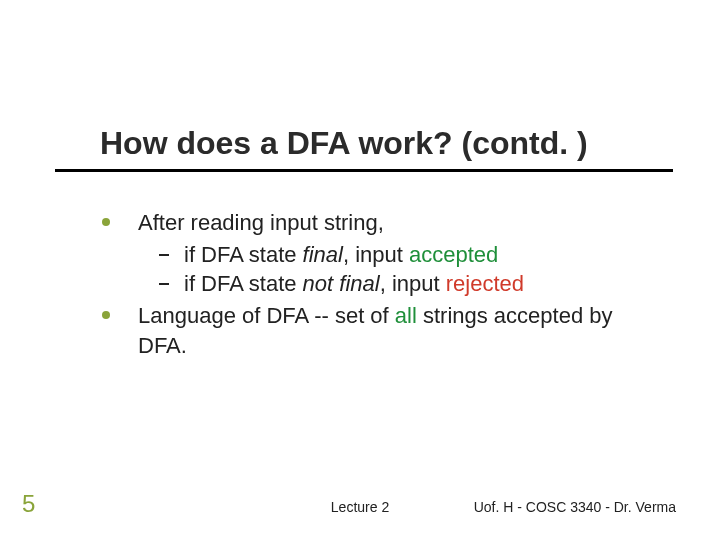  What do you see at coordinates (360, 506) in the screenshot?
I see `slide-footer: 5 Lecture 2 Uof. H - COSC 3340 - Dr. Ver…` at bounding box center [360, 506].